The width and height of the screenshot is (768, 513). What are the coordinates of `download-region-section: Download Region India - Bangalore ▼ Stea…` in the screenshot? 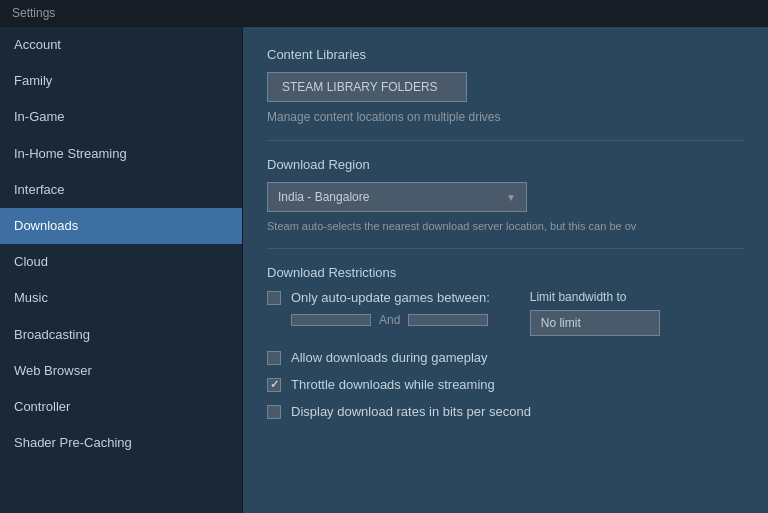 It's located at (506, 194).